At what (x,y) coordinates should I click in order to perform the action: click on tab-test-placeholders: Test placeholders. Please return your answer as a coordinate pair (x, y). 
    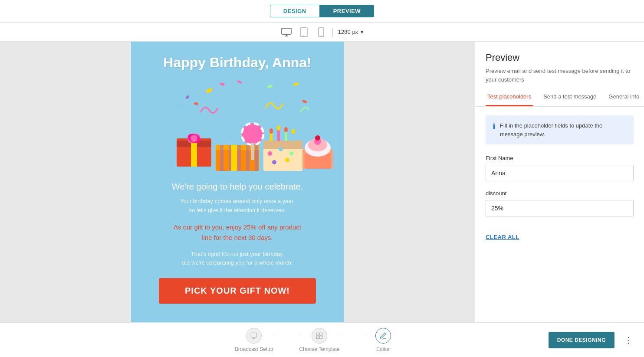
    Looking at the image, I should click on (509, 97).